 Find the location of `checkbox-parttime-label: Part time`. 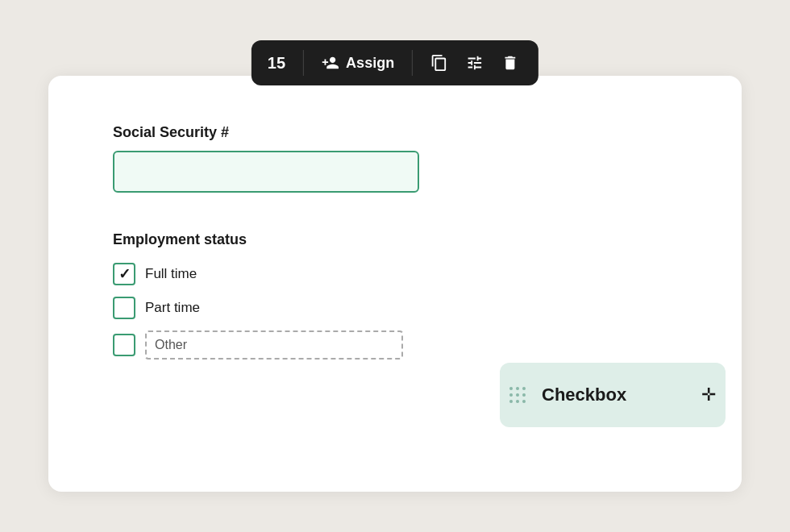

checkbox-parttime-label: Part time is located at coordinates (173, 308).